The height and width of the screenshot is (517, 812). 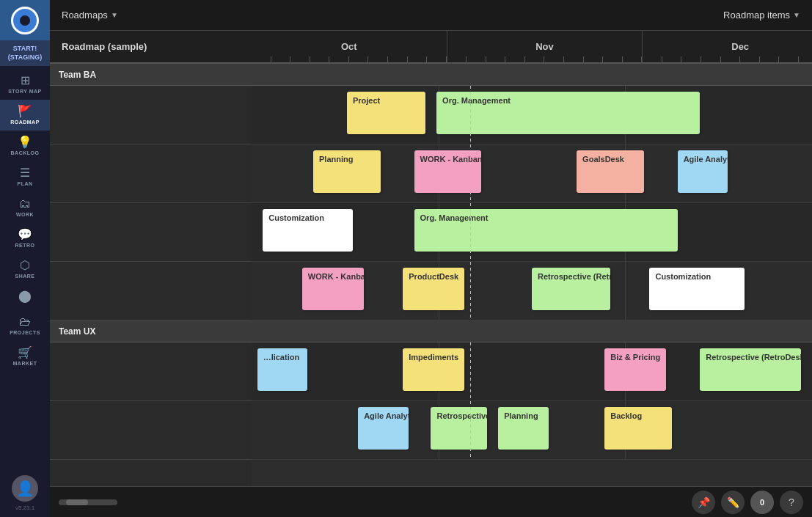 I want to click on plan-label: PLAN, so click(x=25, y=183).